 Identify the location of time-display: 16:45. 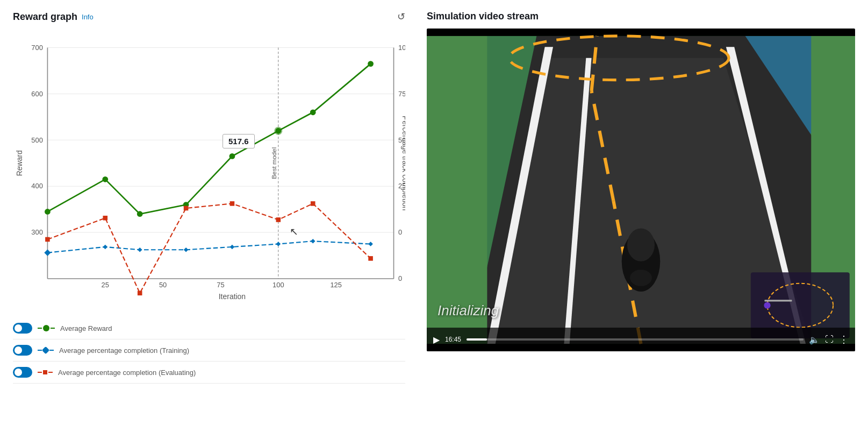
(453, 339).